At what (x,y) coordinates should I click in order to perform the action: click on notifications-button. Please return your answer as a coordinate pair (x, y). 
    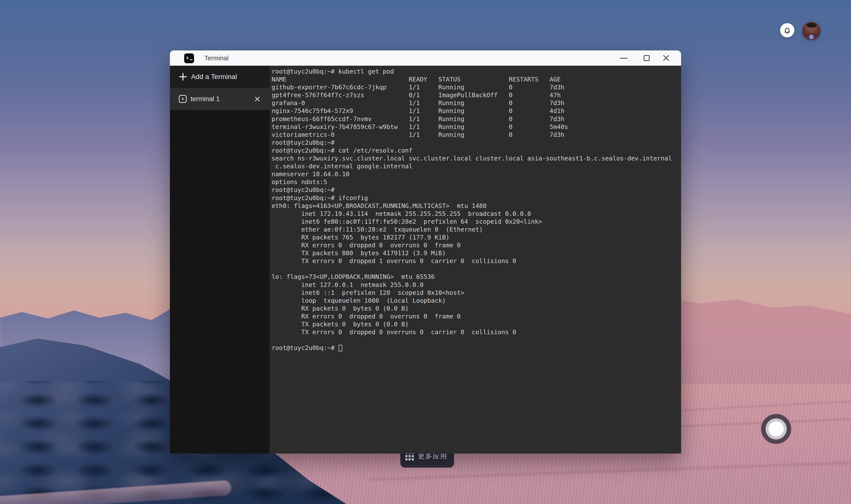
    Looking at the image, I should click on (787, 30).